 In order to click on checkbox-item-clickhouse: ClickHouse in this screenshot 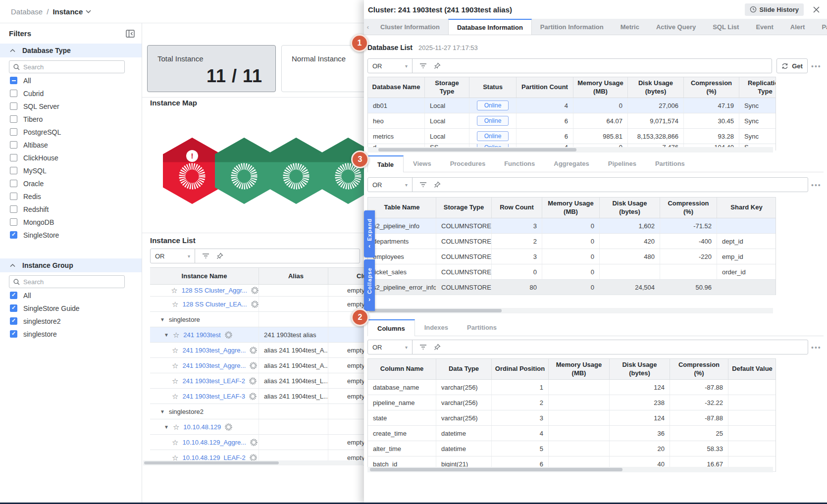, I will do `click(36, 157)`.